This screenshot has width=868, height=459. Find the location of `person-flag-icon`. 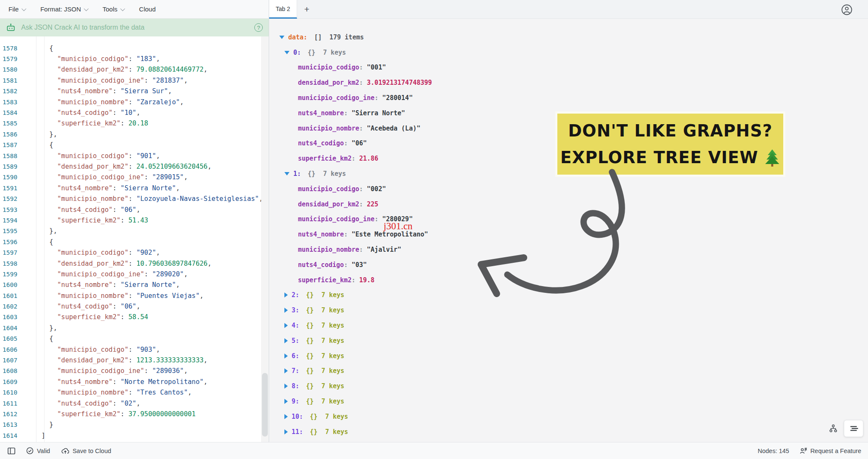

person-flag-icon is located at coordinates (803, 451).